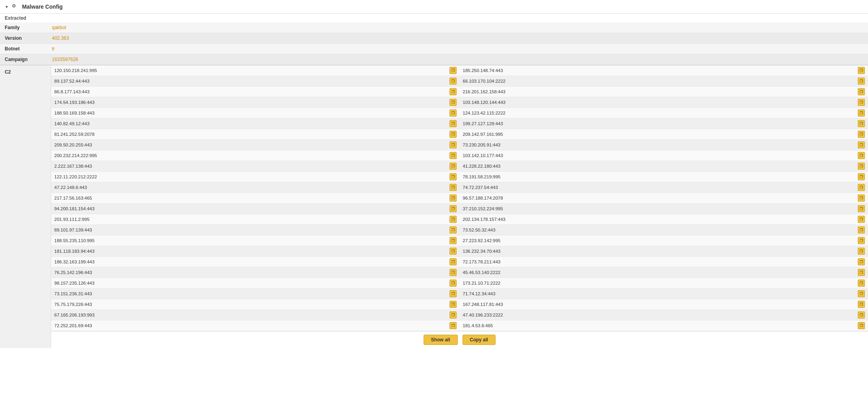 The width and height of the screenshot is (868, 402). Describe the element at coordinates (661, 326) in the screenshot. I see `c2-ip: 181.4.53.6:465` at that location.